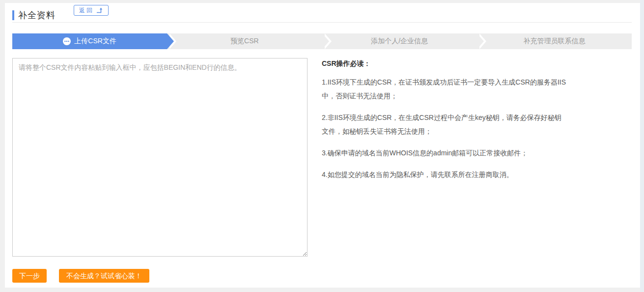 This screenshot has width=644, height=292. Describe the element at coordinates (445, 124) in the screenshot. I see `notice-item-2: 2.非IIS环境生成的CSR，在生成CSR过程中会产生key秘钥，请务必保存好秘…` at that location.